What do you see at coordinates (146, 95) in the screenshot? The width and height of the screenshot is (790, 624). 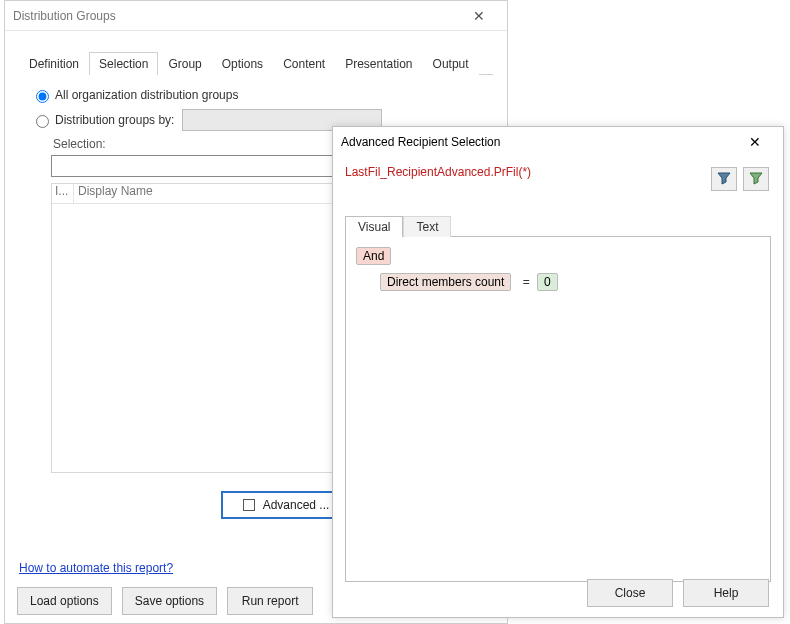 I see `radio-all-label: All organization distribution groups` at bounding box center [146, 95].